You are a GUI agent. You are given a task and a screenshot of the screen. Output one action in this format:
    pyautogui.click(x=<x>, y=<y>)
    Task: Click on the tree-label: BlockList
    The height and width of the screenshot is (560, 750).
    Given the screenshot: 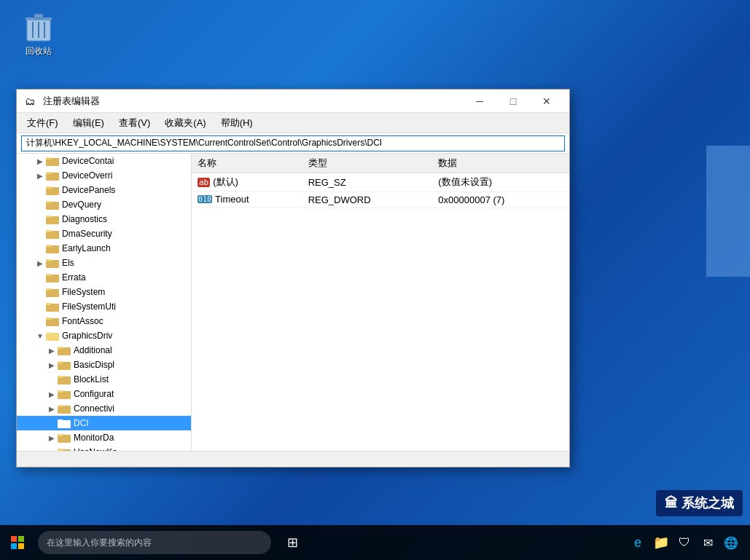 What is the action you would take?
    pyautogui.click(x=91, y=379)
    